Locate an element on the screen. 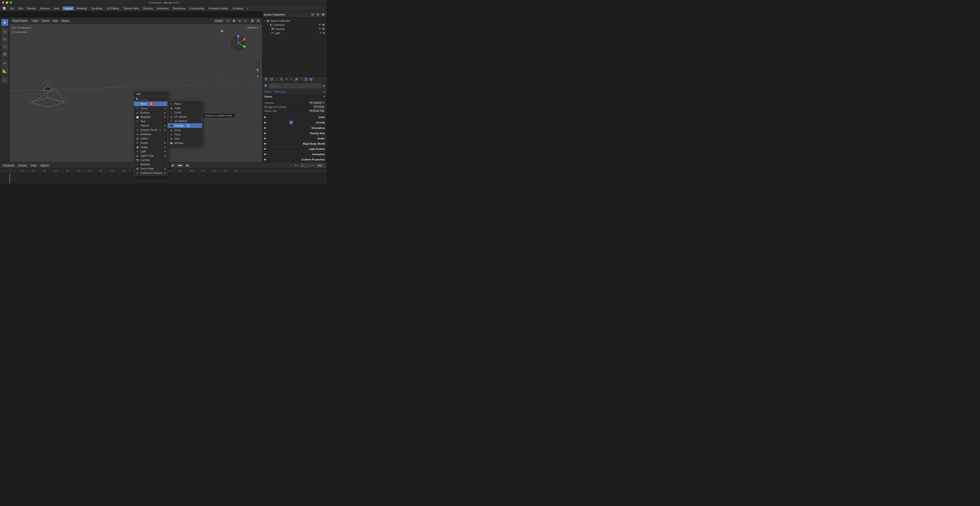  units-section-header: ▶ Units is located at coordinates (294, 117).